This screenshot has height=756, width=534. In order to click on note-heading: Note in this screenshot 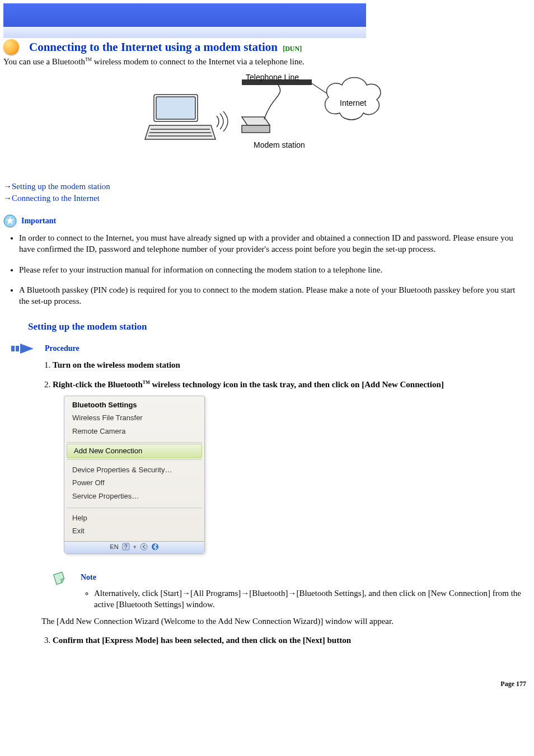, I will do `click(88, 577)`.